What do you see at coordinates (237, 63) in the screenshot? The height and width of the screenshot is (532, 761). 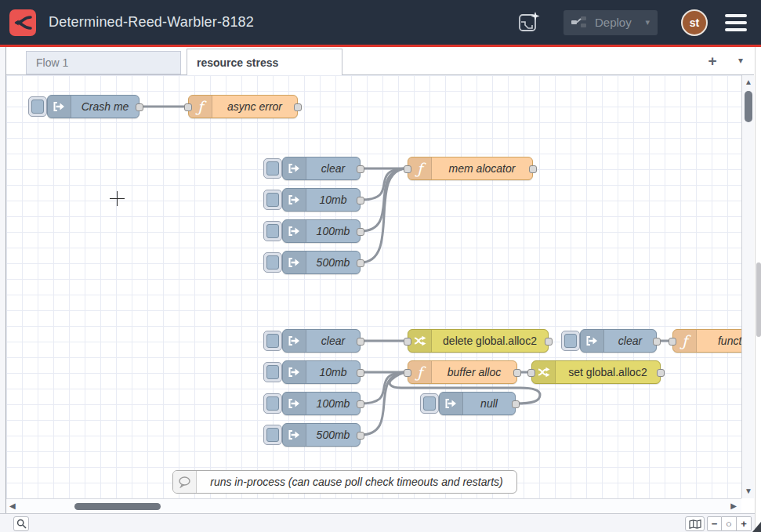 I see `tab-label: resource stress` at bounding box center [237, 63].